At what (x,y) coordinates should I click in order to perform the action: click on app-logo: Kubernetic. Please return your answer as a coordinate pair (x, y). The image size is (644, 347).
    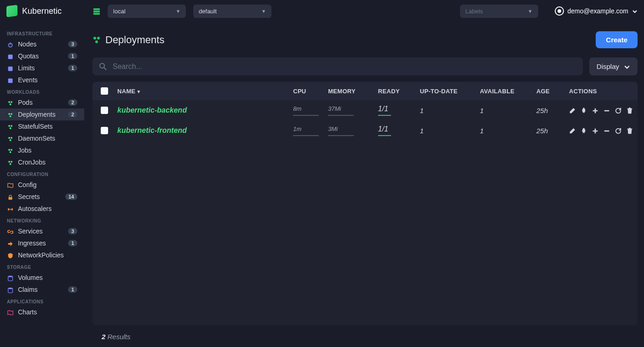
    Looking at the image, I should click on (34, 11).